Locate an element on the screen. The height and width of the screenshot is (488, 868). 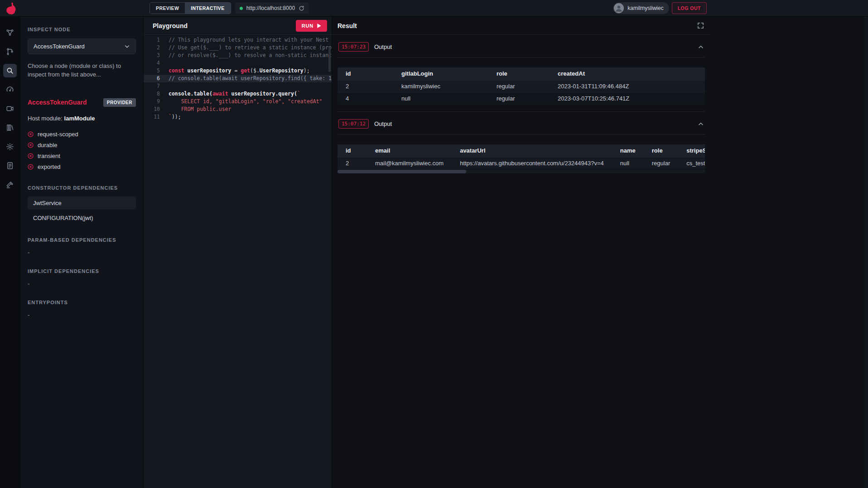
avatar is located at coordinates (619, 8).